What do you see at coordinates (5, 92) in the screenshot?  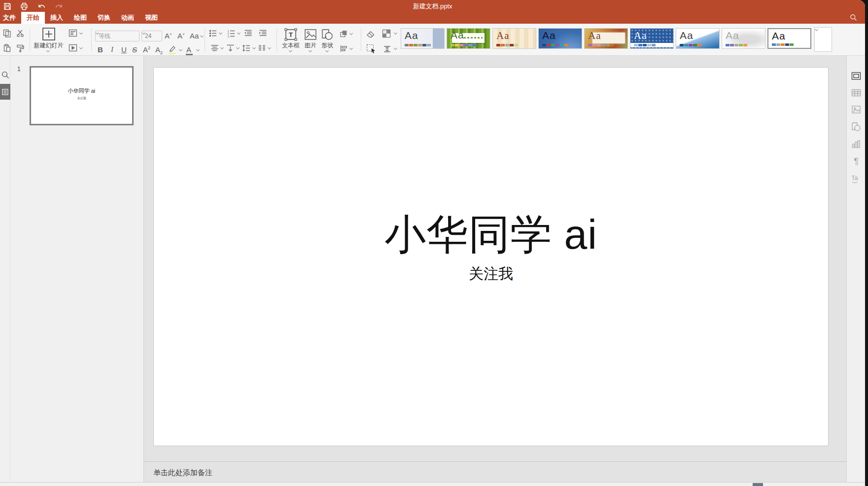 I see `slide-panel-toggle-button` at bounding box center [5, 92].